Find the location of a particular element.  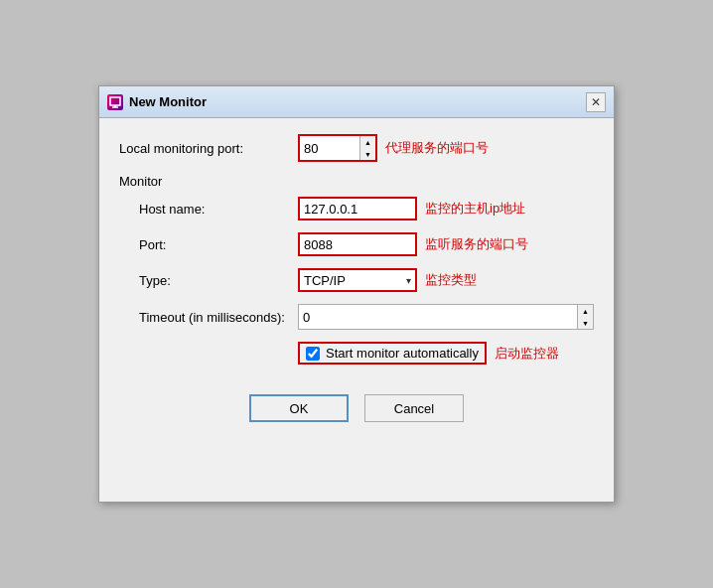

start-auto-checkbox-wrapper: Start monitor automatically is located at coordinates (392, 354).